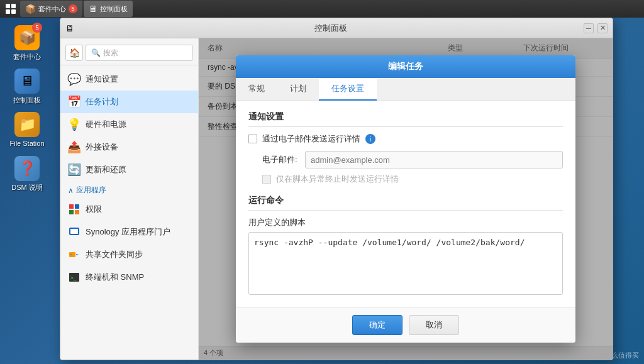 The image size is (644, 364). Describe the element at coordinates (74, 170) in the screenshot. I see `update-icon: 🔄` at that location.